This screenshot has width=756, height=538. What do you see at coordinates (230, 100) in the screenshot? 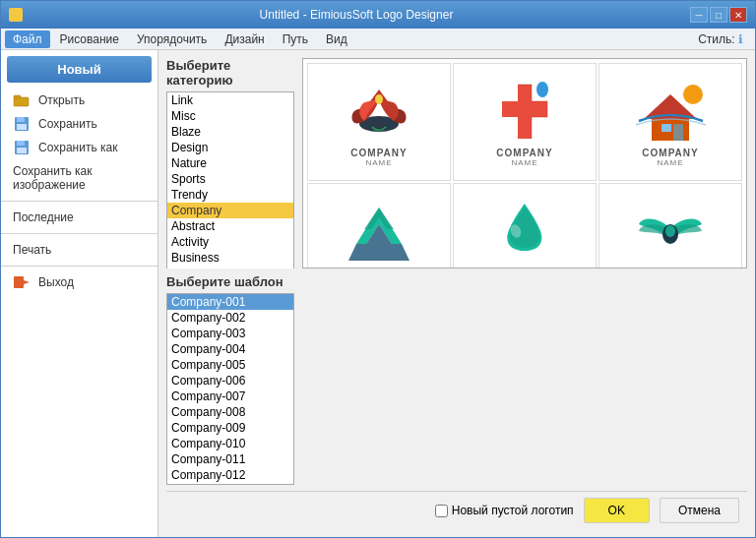
I see `category-item: Link` at bounding box center [230, 100].